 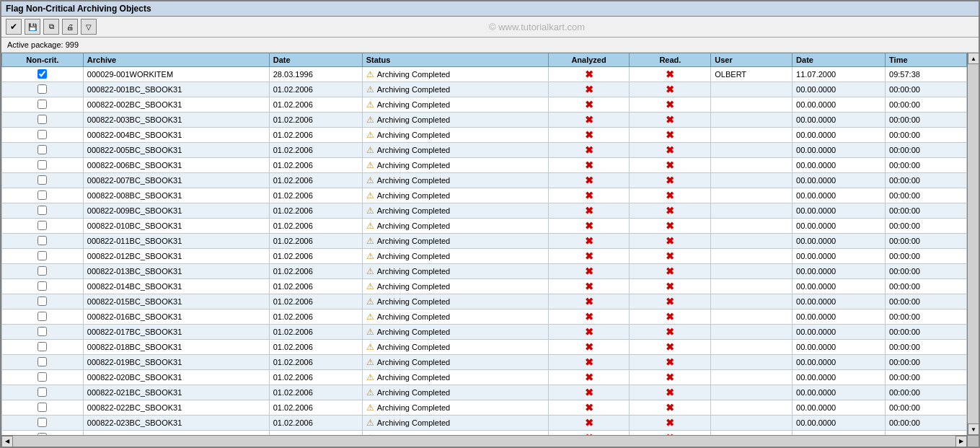 I want to click on check-button: ✔, so click(x=14, y=27).